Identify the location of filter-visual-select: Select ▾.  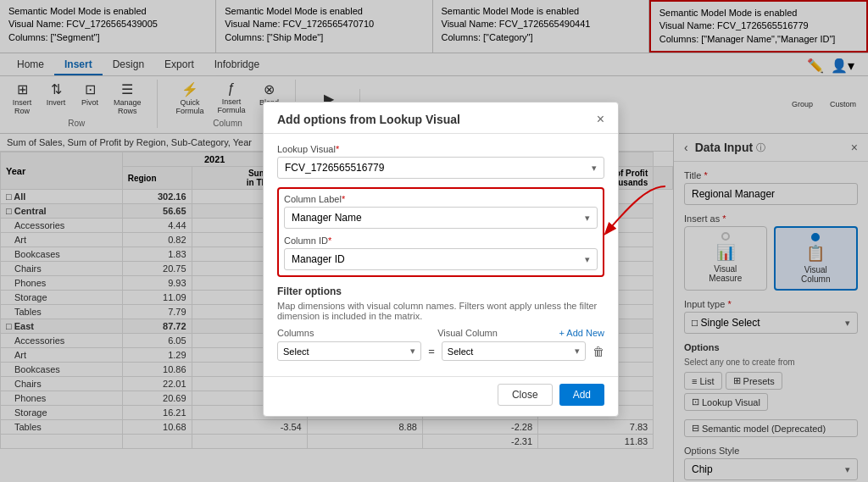
(514, 351).